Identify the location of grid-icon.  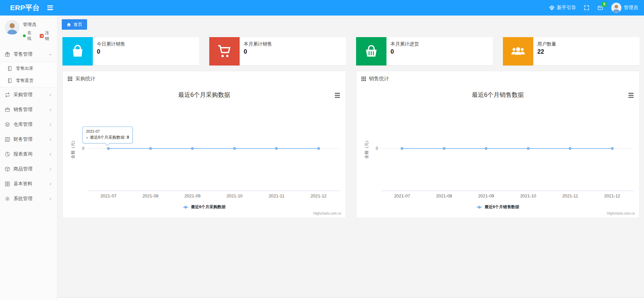
(7, 184).